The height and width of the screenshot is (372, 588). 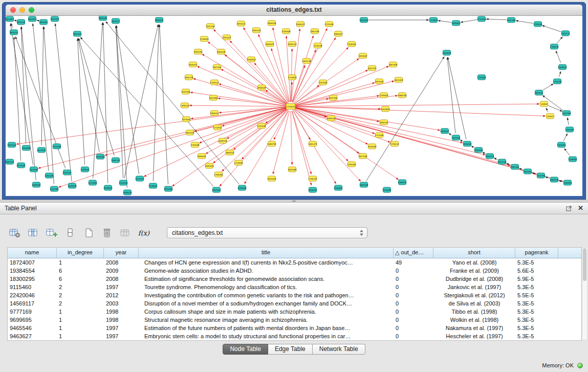 I want to click on graph-node: 2164583, so click(x=100, y=157).